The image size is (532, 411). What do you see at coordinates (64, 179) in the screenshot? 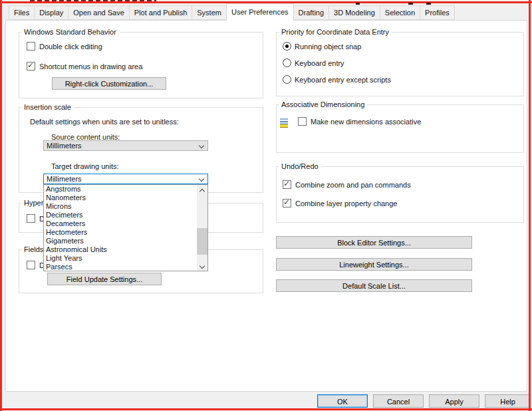
I see `target-drawing-units-value: Millimeters` at bounding box center [64, 179].